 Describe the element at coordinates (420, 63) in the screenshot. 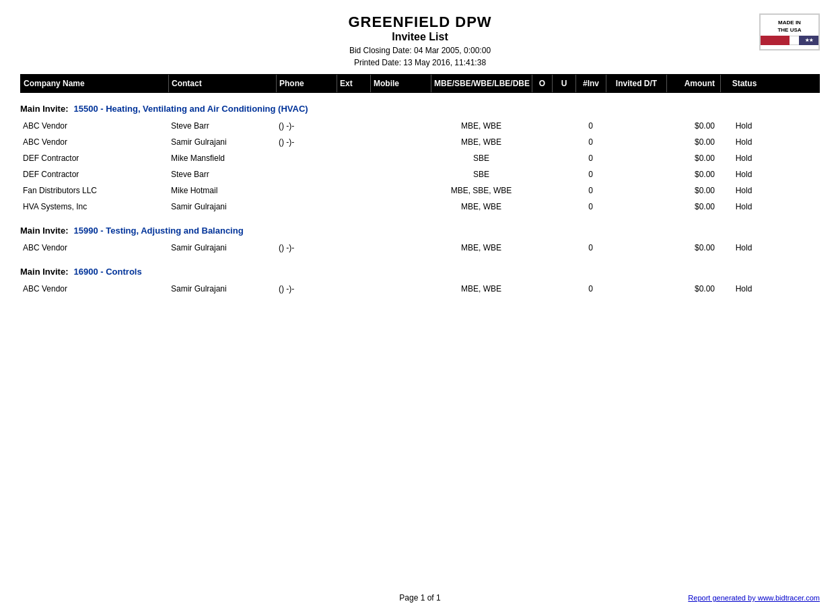

I see `printed-date: Printed Date: 13 May 2016, 11:41:38` at that location.